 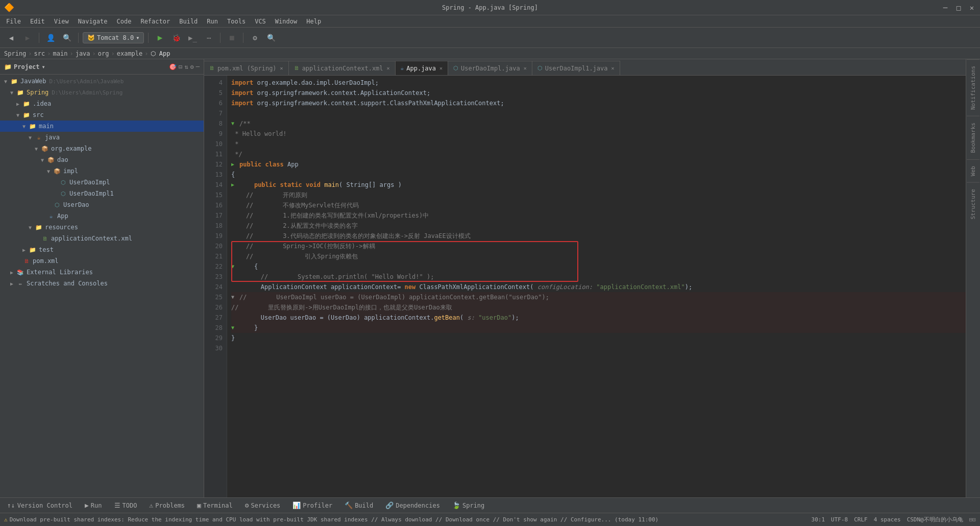 What do you see at coordinates (313, 21) in the screenshot?
I see `menu-help: Help` at bounding box center [313, 21].